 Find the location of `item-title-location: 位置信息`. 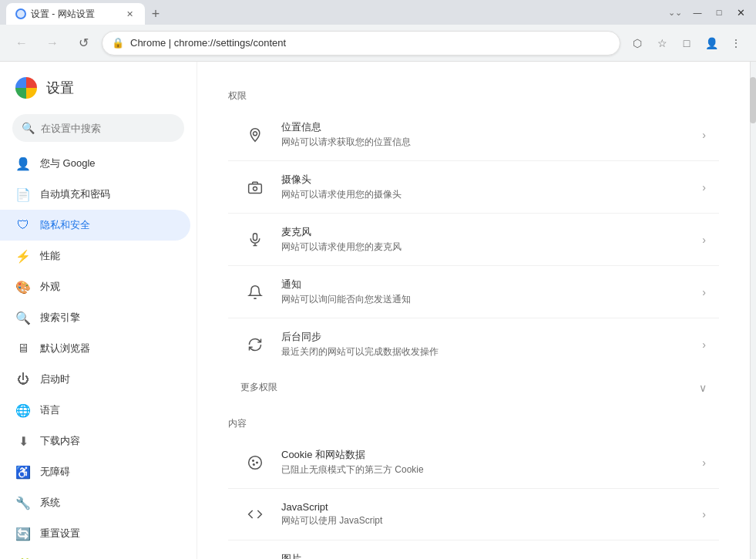

item-title-location: 位置信息 is located at coordinates (489, 127).